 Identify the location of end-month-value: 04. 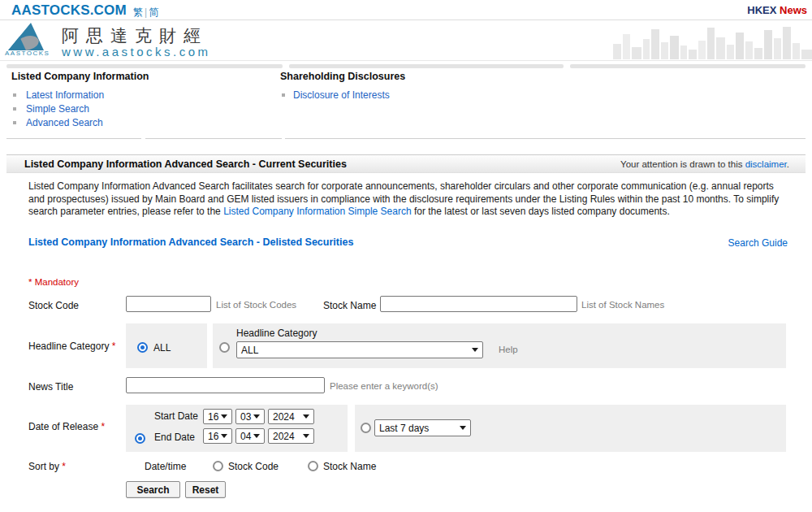
(245, 436).